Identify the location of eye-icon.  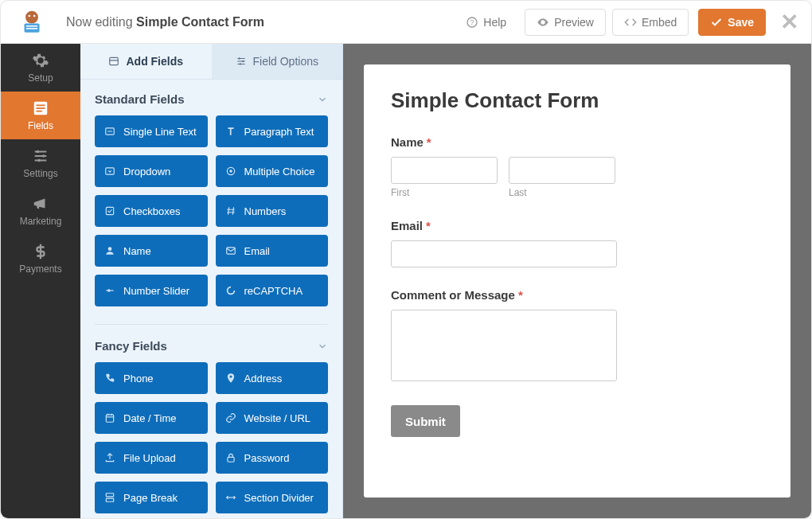
(543, 22).